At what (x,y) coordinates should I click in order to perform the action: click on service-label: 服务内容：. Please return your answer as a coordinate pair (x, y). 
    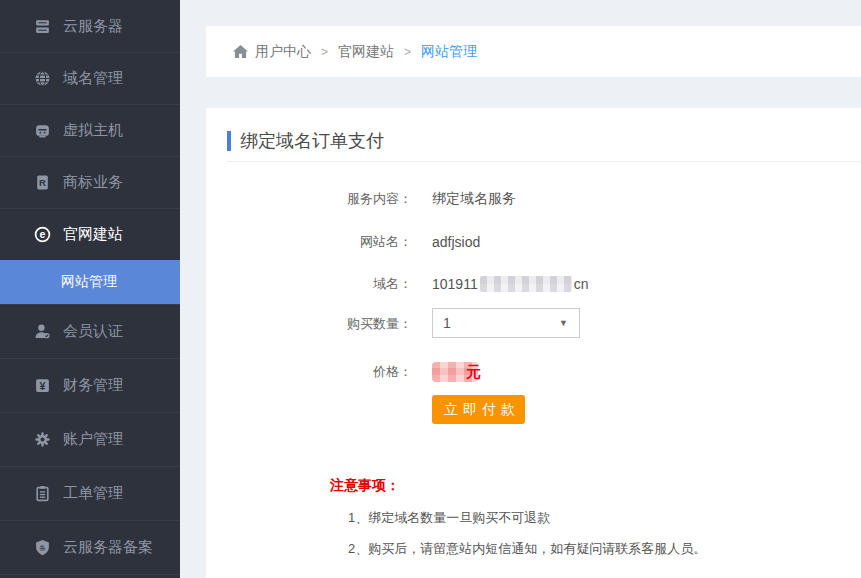
    Looking at the image, I should click on (309, 199).